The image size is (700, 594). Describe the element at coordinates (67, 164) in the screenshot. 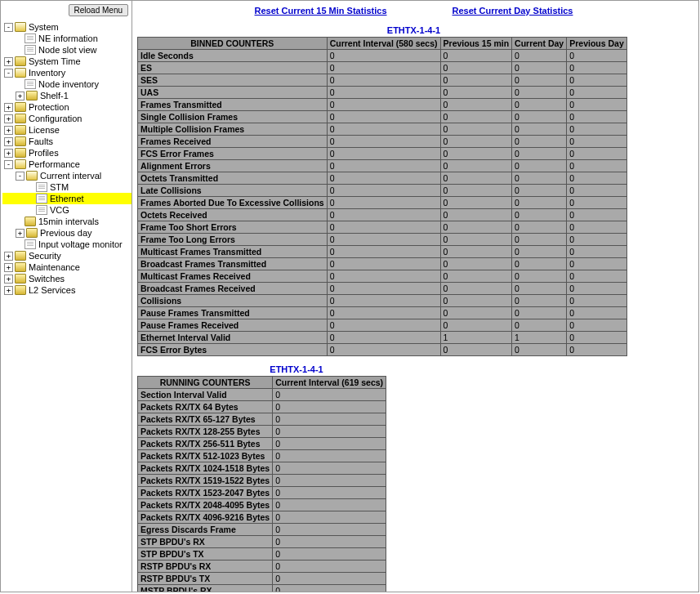

I see `tree-item-performance: -Performance` at that location.